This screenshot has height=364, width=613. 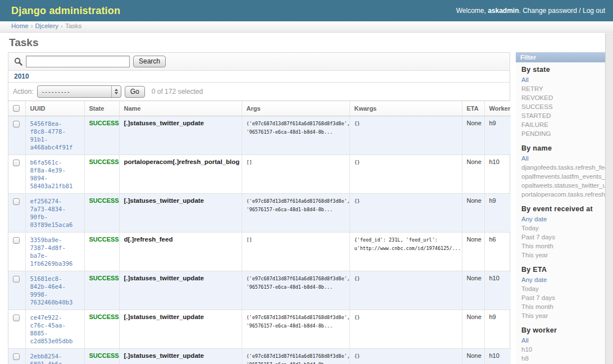 What do you see at coordinates (18, 62) in the screenshot?
I see `search-icon` at bounding box center [18, 62].